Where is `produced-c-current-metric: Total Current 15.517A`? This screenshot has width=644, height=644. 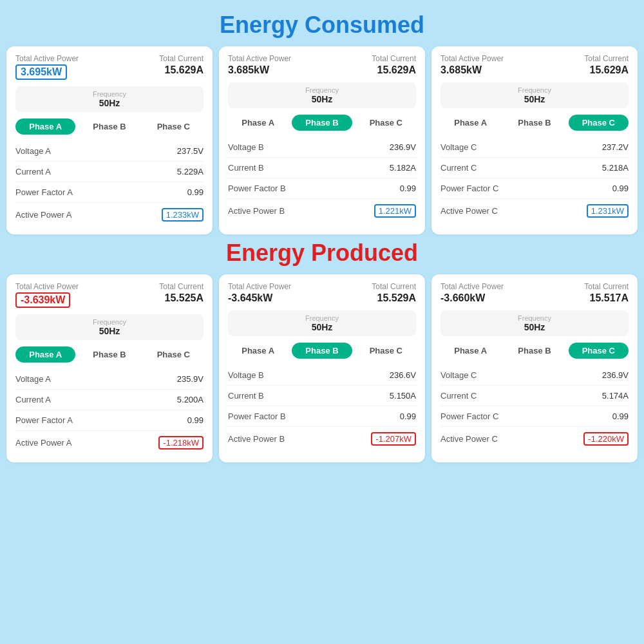
produced-c-current-metric: Total Current 15.517A is located at coordinates (607, 293).